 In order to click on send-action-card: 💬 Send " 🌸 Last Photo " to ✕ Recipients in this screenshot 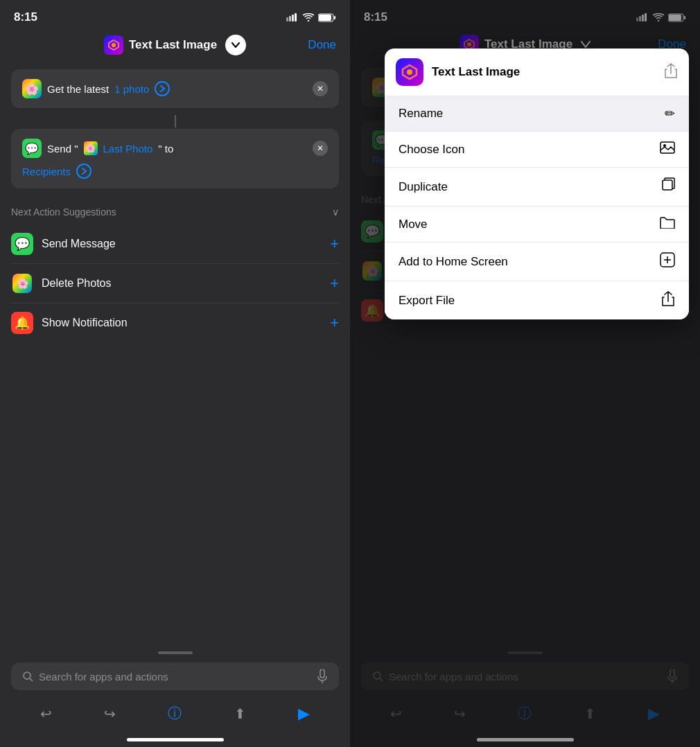, I will do `click(175, 159)`.